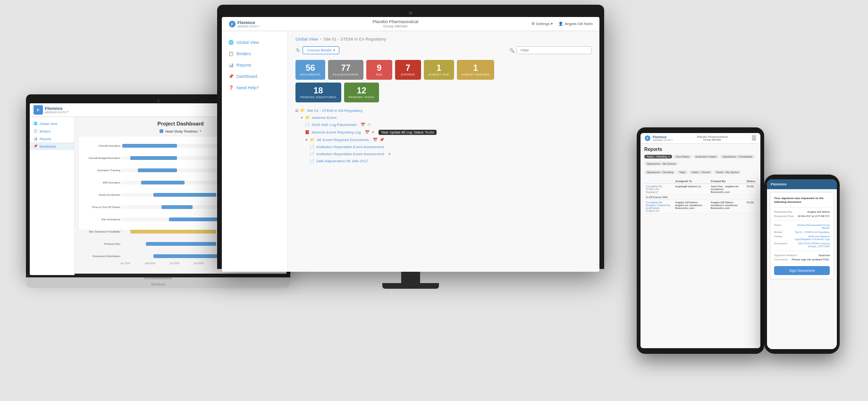 The image size is (868, 401). Describe the element at coordinates (444, 147) in the screenshot. I see `tree-institution-1: 📄 Institution Reportable Event Assessmen…` at that location.